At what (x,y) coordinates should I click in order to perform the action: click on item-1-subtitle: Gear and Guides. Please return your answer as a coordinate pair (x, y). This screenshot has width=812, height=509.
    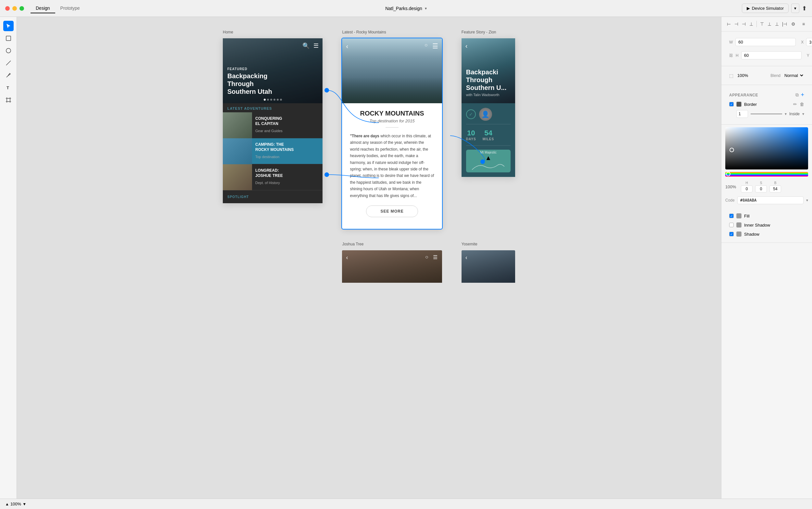
    Looking at the image, I should click on (287, 131).